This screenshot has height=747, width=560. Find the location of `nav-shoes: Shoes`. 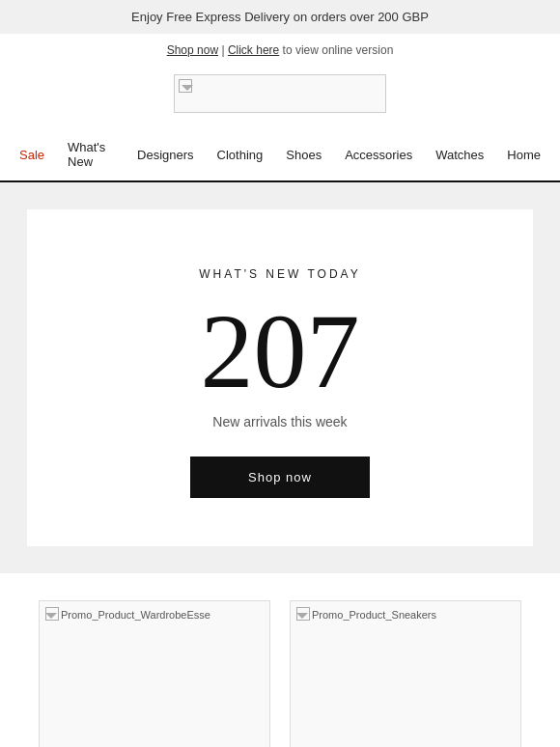

nav-shoes: Shoes is located at coordinates (303, 154).